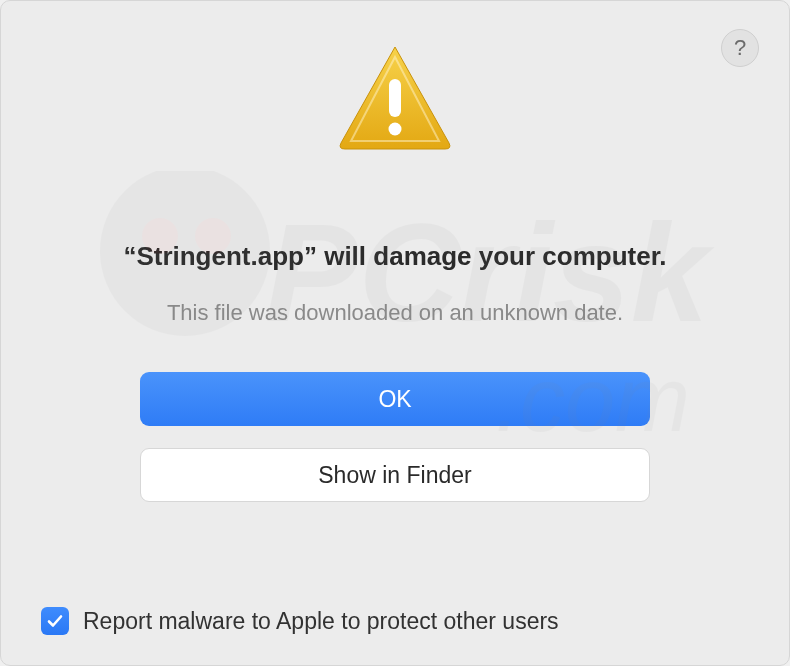 The image size is (790, 666). Describe the element at coordinates (300, 621) in the screenshot. I see `report-malware-row: Report malware to Apple to protect other…` at that location.